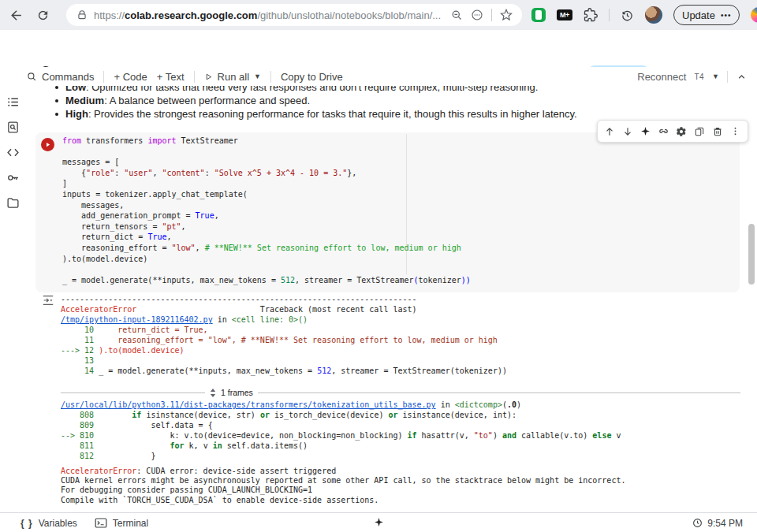  What do you see at coordinates (378, 522) in the screenshot?
I see `footer-bar: { } Variables Terminal 9:54 PM` at bounding box center [378, 522].